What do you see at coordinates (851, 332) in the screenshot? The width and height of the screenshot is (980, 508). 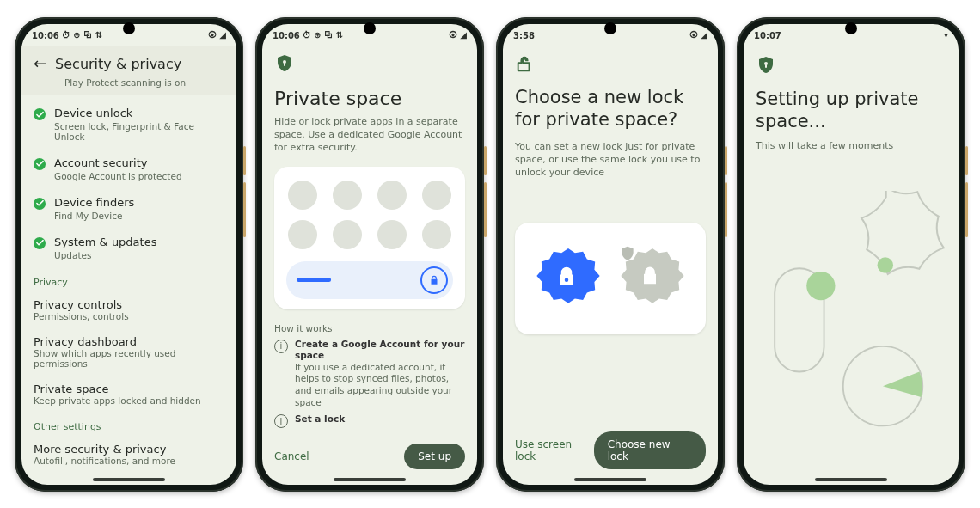 I see `loading-illustration` at bounding box center [851, 332].